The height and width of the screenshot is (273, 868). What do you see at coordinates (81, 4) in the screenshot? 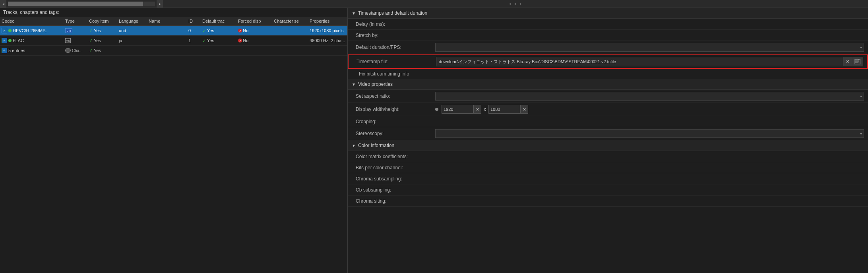
I see `scrollbar-track` at bounding box center [81, 4].